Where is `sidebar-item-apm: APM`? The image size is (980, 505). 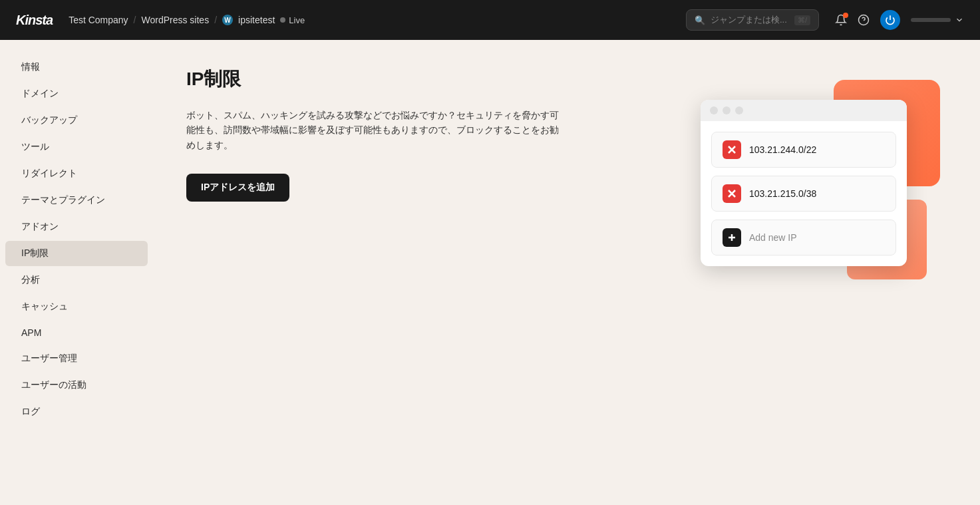 sidebar-item-apm: APM is located at coordinates (77, 333).